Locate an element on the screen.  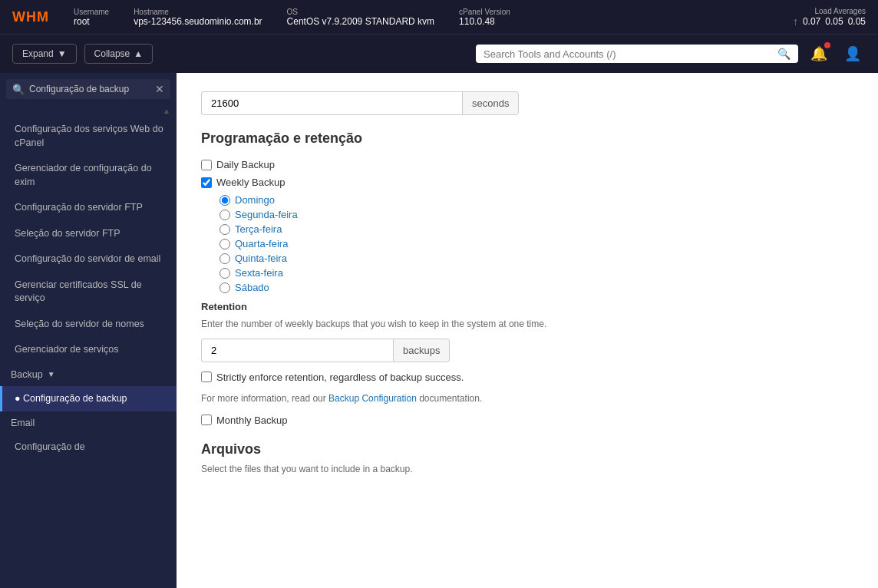
topbar-right: Load Averages ↑ 0.07 0.05 0.05 is located at coordinates (829, 17).